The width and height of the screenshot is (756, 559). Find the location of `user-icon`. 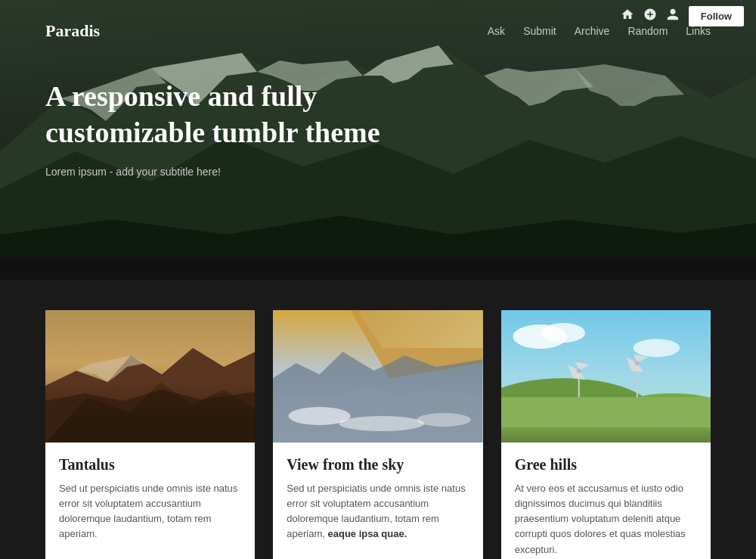

user-icon is located at coordinates (673, 17).